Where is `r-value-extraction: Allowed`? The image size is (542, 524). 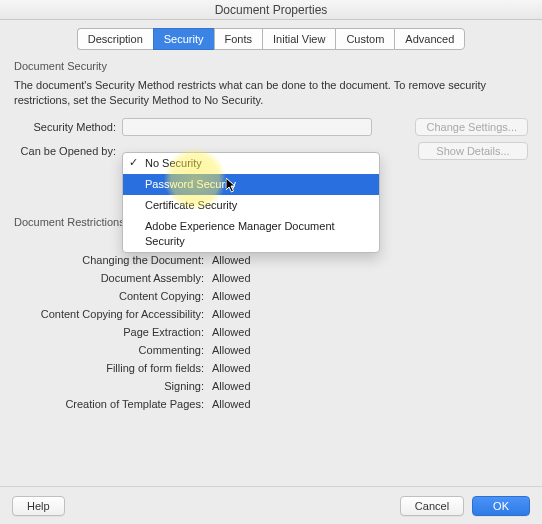 r-value-extraction: Allowed is located at coordinates (370, 332).